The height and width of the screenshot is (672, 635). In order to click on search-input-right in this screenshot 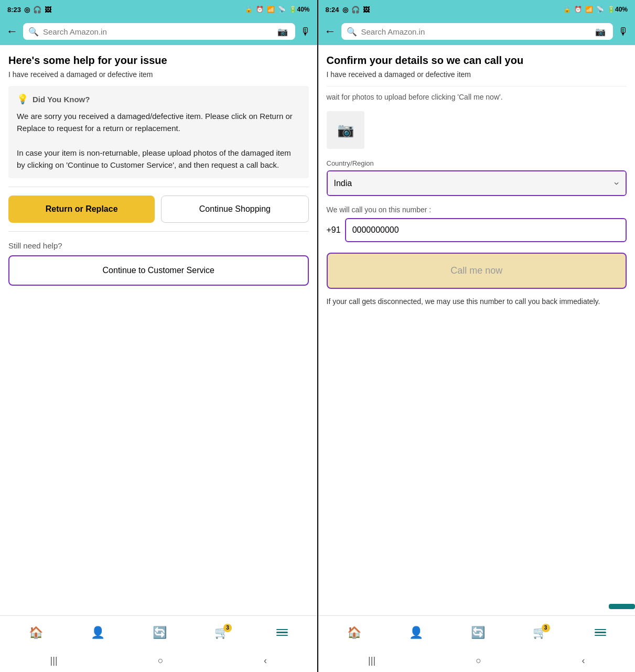, I will do `click(475, 31)`.